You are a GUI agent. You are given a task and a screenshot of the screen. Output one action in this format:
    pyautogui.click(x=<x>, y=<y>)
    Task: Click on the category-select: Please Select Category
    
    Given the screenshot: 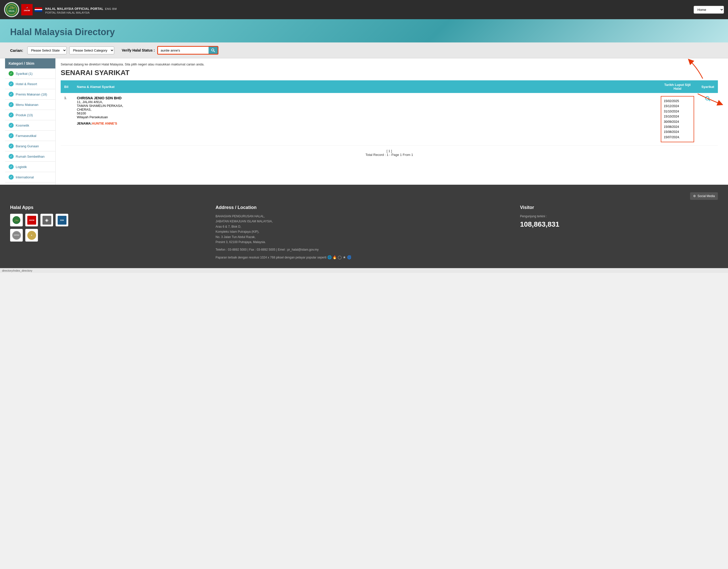 What is the action you would take?
    pyautogui.click(x=92, y=51)
    